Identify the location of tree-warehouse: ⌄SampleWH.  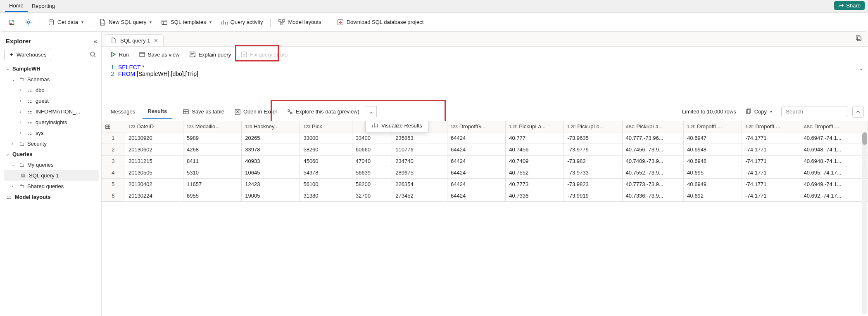
(51, 68).